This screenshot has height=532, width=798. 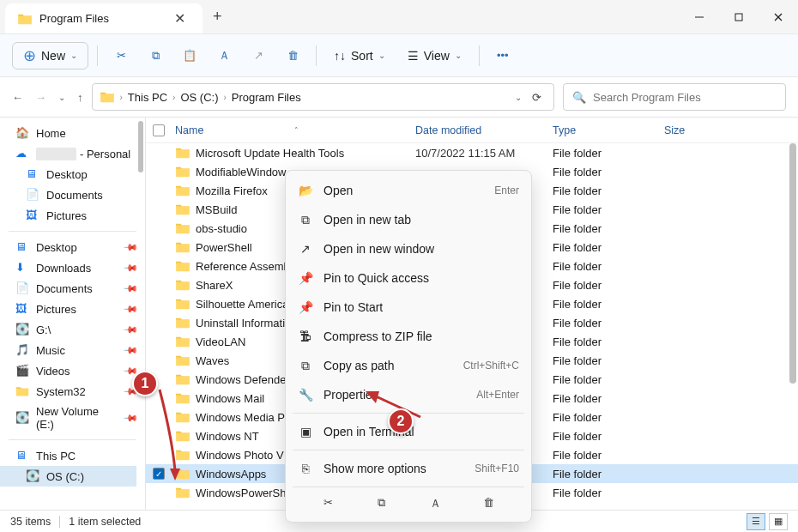 What do you see at coordinates (218, 17) in the screenshot?
I see `new-tab-button: +` at bounding box center [218, 17].